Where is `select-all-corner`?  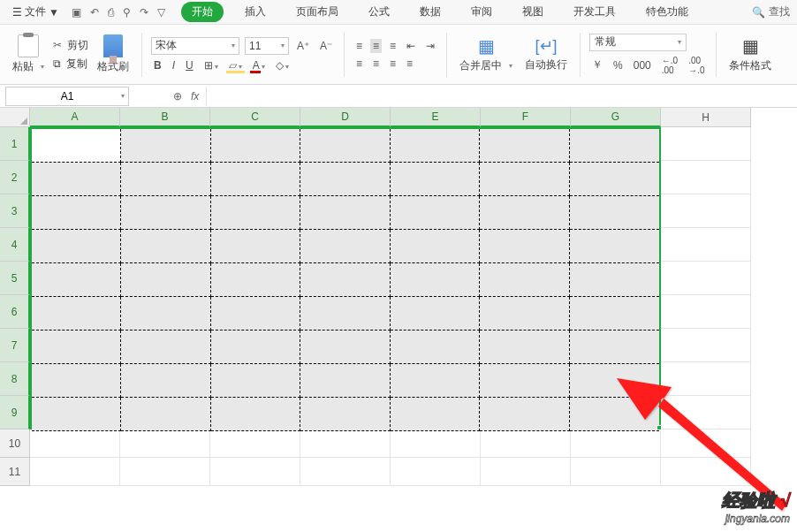 select-all-corner is located at coordinates (15, 118).